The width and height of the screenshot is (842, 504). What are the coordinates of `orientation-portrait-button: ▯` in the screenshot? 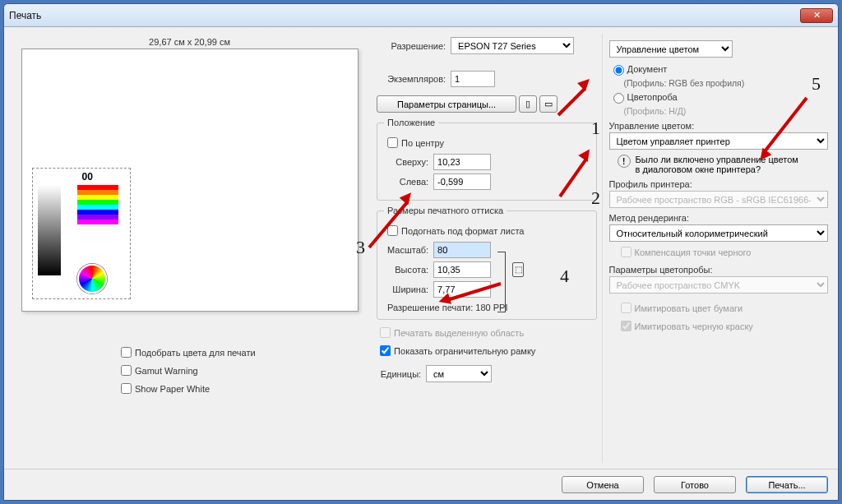 It's located at (528, 104).